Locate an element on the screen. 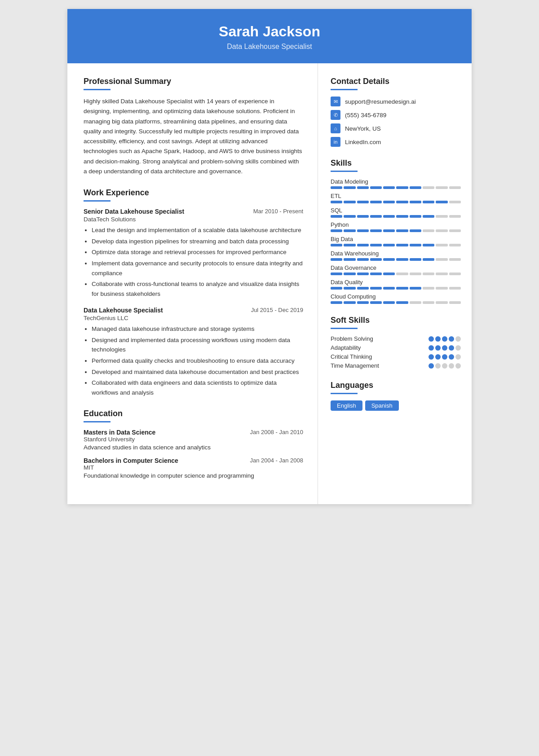 Image resolution: width=539 pixels, height=756 pixels. summary-section: Professional Summary Highly skilled Data… is located at coordinates (193, 127).